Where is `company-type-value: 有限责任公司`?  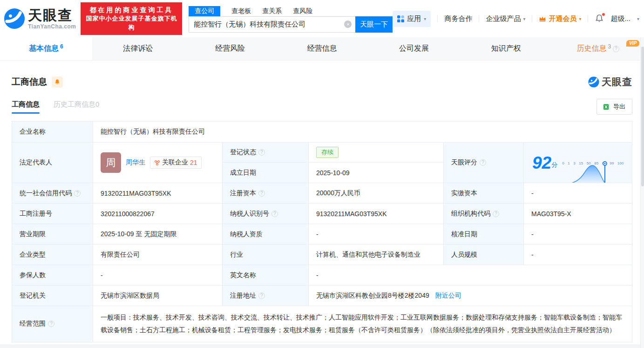
company-type-value: 有限责任公司 is located at coordinates (158, 254).